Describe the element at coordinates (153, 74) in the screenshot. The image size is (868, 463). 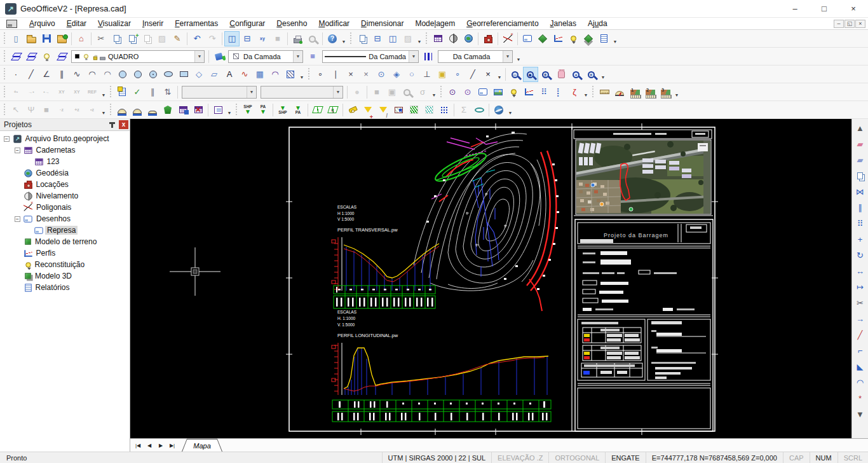
I see `circle-3p-tool` at that location.